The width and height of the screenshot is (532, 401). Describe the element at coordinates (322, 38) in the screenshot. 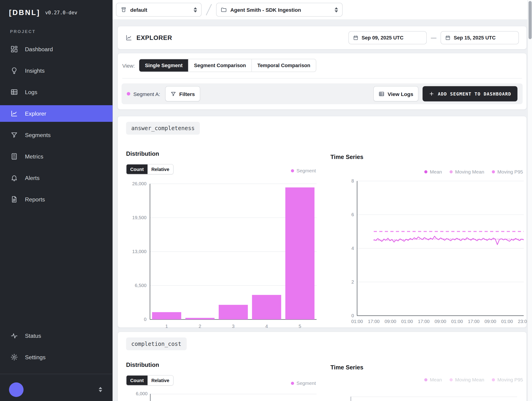

I see `explorer-header-card: EXPLORER Sep 09, 2025 UTC — Sep 15, 2025…` at that location.